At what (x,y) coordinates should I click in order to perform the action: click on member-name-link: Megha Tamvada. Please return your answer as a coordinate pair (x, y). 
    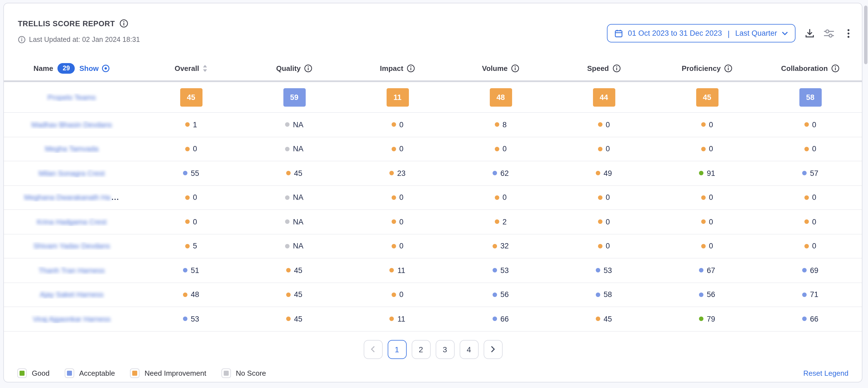
    Looking at the image, I should click on (72, 149).